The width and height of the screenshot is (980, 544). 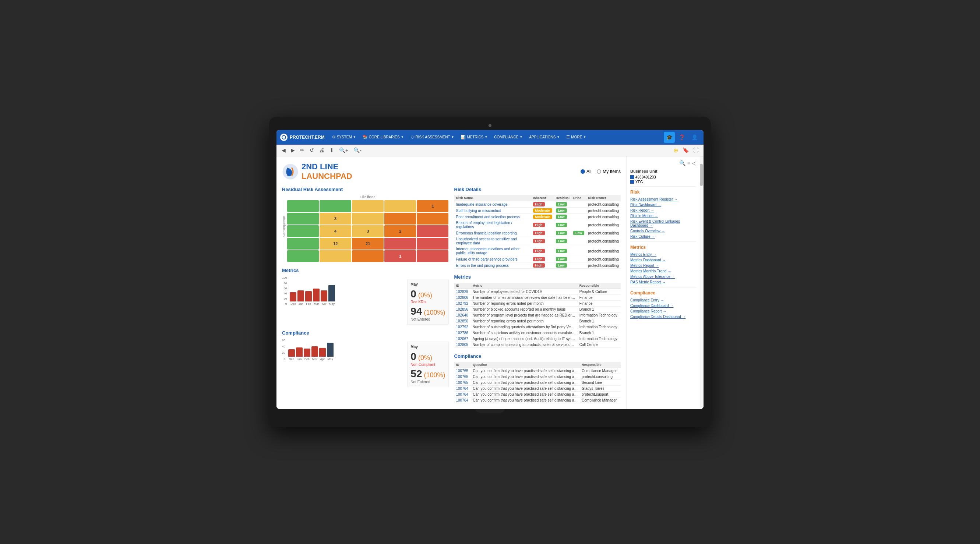 I want to click on nav-applications: APPLICATIONS ▼, so click(x=544, y=137).